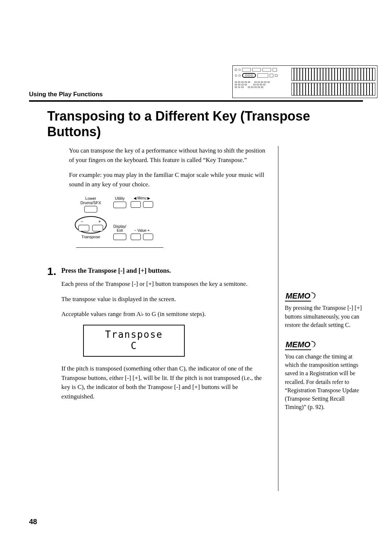 This screenshot has height=555, width=392. I want to click on label-transpose: Transpose, so click(91, 237).